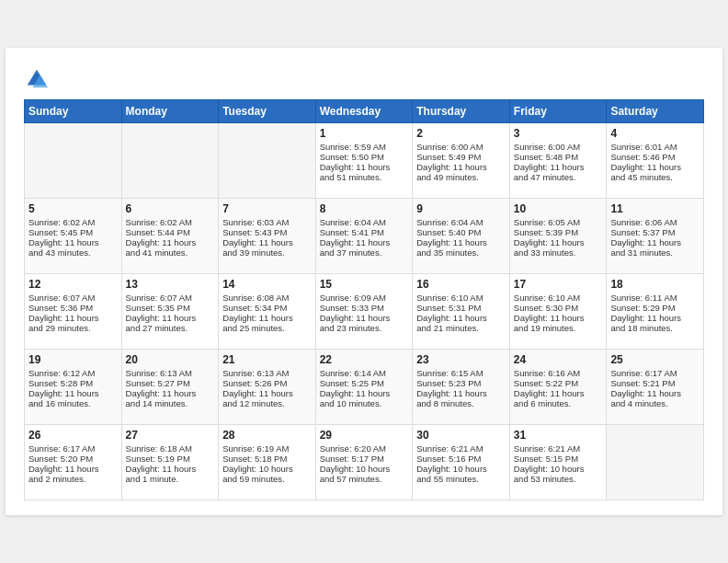  What do you see at coordinates (267, 449) in the screenshot?
I see `day-info: Sunrise: 6:19 AM` at bounding box center [267, 449].